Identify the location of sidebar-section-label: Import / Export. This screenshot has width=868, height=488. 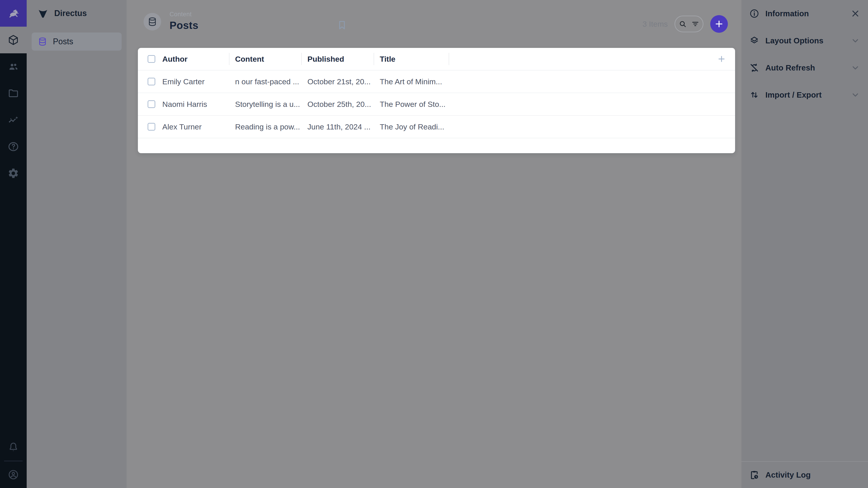
(805, 95).